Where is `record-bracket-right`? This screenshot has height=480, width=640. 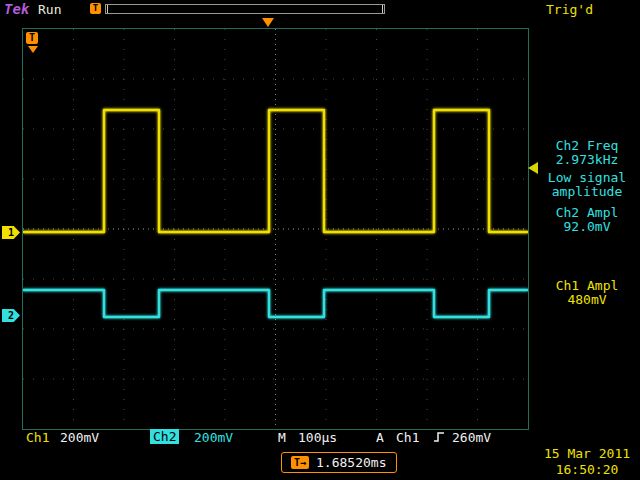 record-bracket-right is located at coordinates (382, 9).